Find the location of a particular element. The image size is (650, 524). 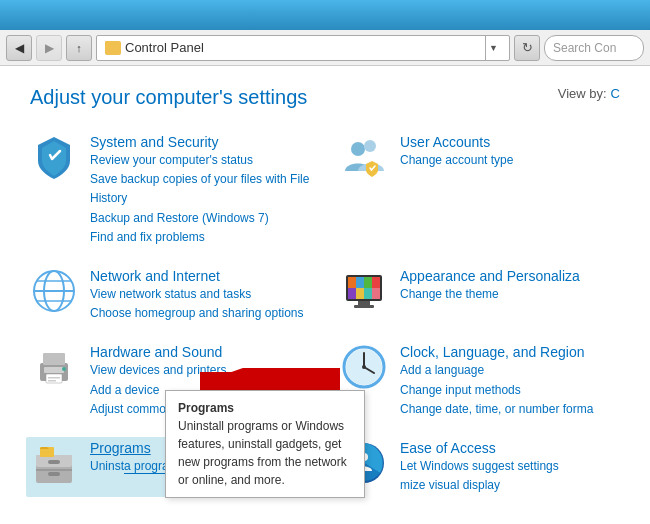

clock-link-1: Change input methods is located at coordinates (496, 390).